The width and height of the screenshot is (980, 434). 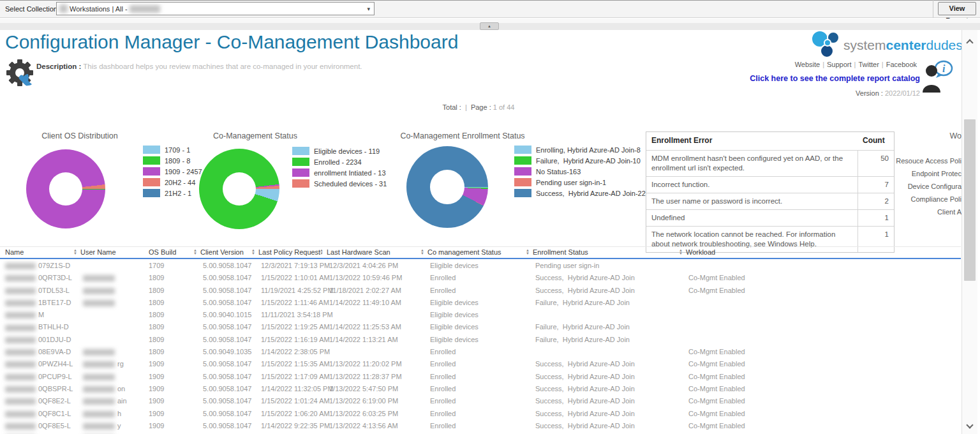 What do you see at coordinates (473, 252) in the screenshot?
I see `column-header-co-management-status: ▲▼Co management Status` at bounding box center [473, 252].